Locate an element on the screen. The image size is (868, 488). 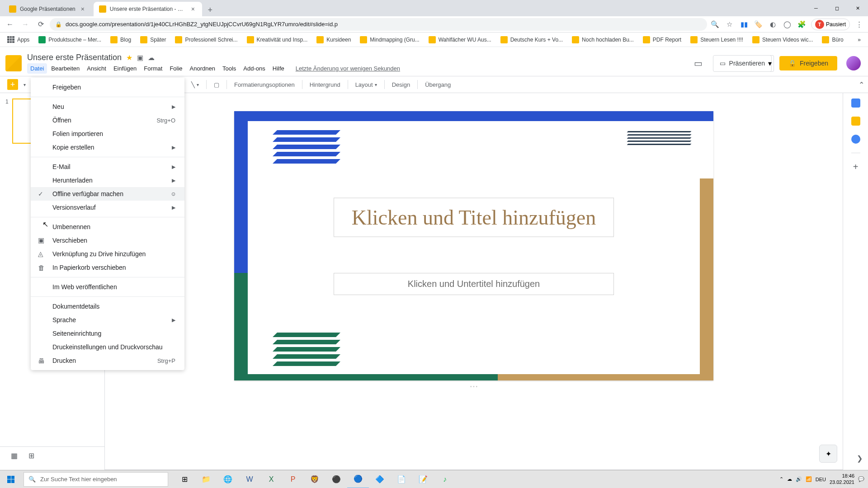
menu-offline: ✓Offline verfügbar machen⊙ is located at coordinates (108, 194).